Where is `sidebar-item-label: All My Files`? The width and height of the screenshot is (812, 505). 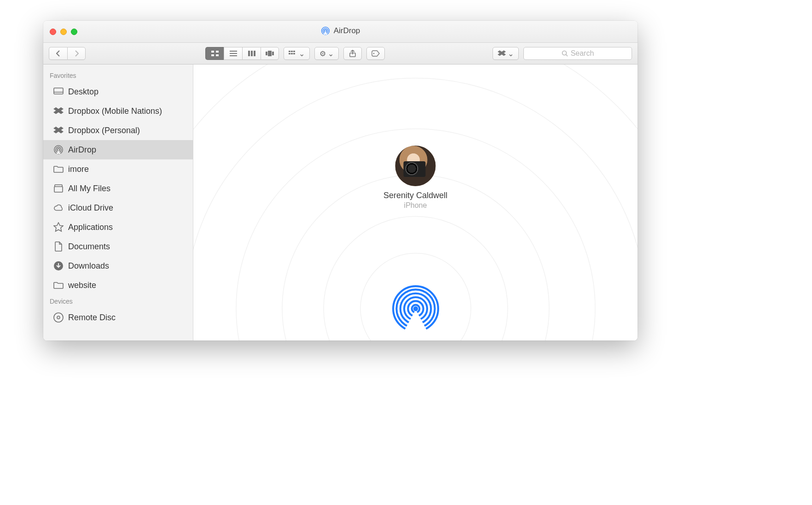 sidebar-item-label: All My Files is located at coordinates (89, 189).